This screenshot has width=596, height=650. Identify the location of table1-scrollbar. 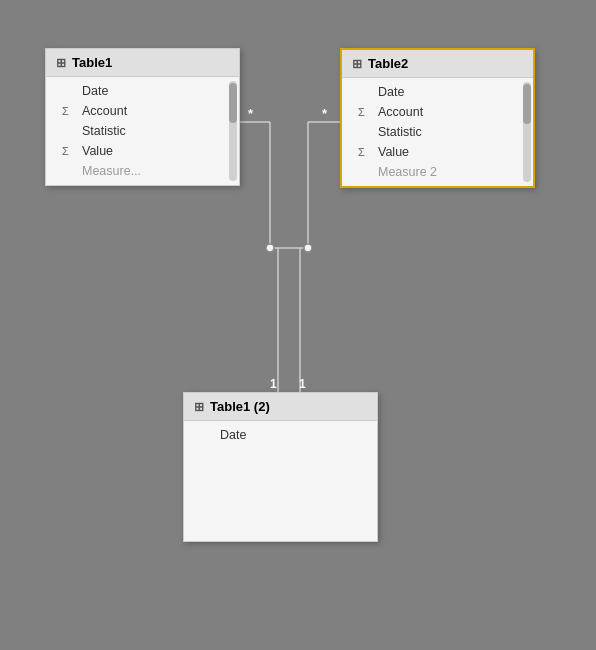
(233, 131).